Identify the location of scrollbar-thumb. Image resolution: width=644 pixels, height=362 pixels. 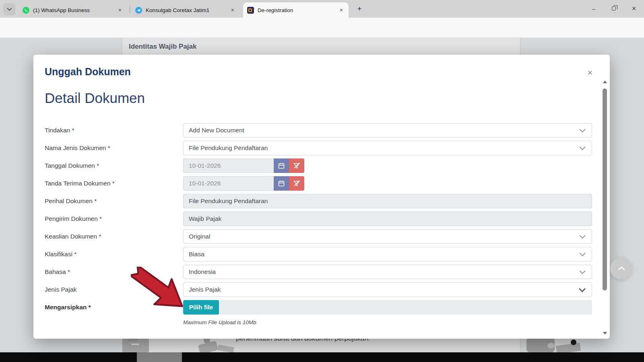
(605, 189).